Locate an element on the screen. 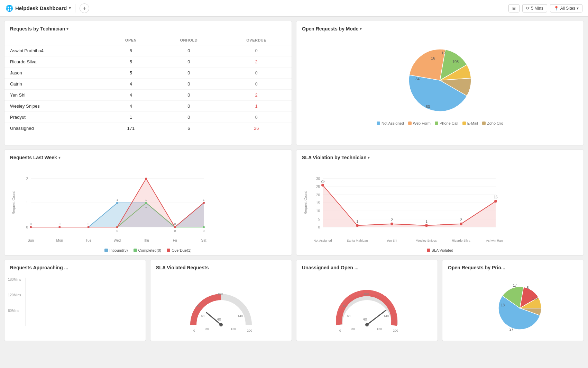  svg-text: Thu is located at coordinates (146, 240).